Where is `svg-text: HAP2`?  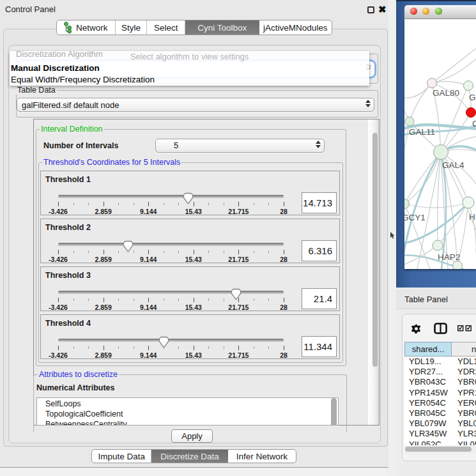
svg-text: HAP2 is located at coordinates (449, 257).